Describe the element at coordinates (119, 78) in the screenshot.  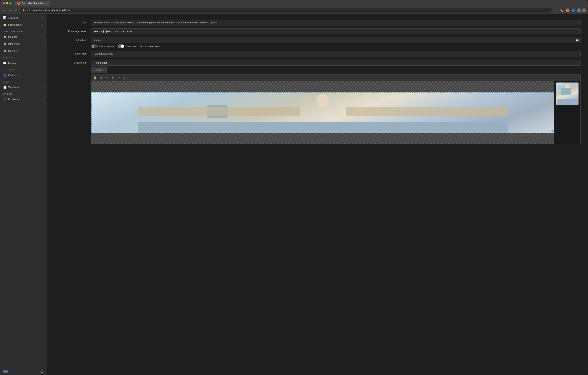
I see `flip-horizontal-icon: ↔` at that location.